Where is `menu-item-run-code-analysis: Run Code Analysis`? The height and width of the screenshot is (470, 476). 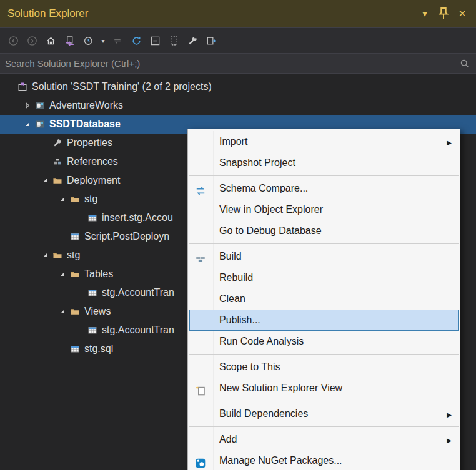 menu-item-run-code-analysis: Run Code Analysis is located at coordinates (324, 341).